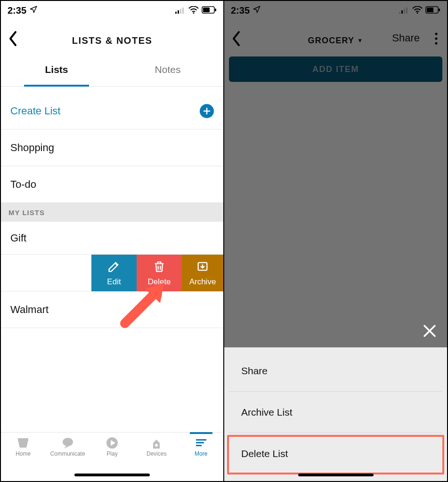  I want to click on action-sheet: Share Archive List Delete List, so click(335, 414).